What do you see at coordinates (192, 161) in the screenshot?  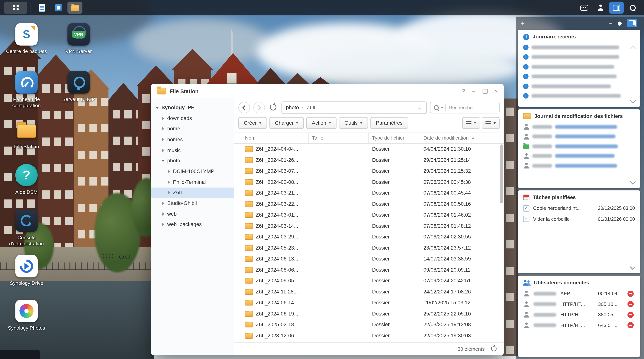 I see `sidebar-item: photo` at bounding box center [192, 161].